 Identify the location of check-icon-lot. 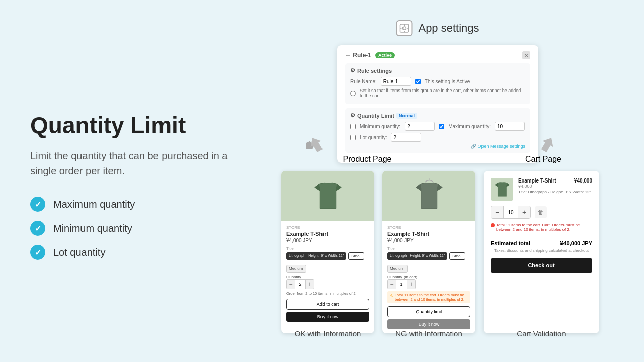
(38, 252).